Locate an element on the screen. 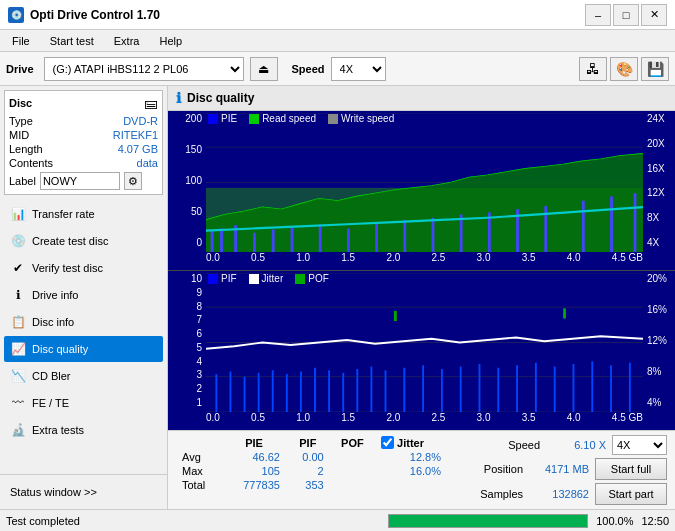 This screenshot has height=531, width=675. sidebar-item-verify-label: Verify test disc is located at coordinates (68, 268).